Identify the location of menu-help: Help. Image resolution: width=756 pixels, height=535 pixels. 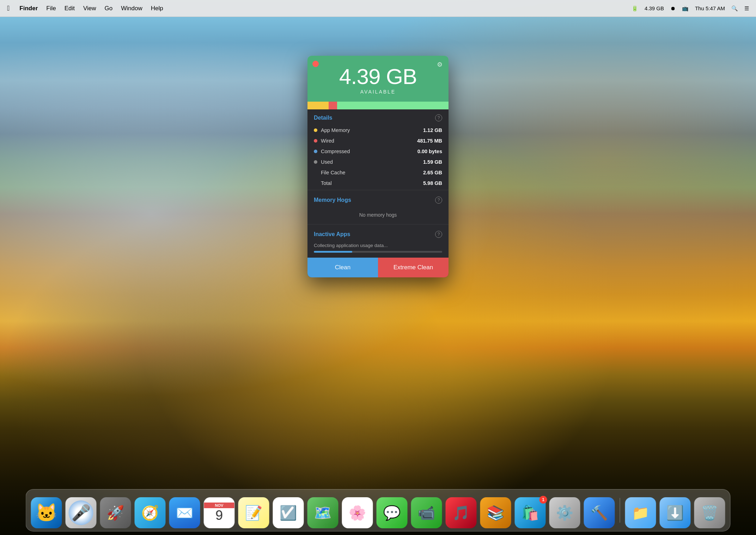
(157, 8).